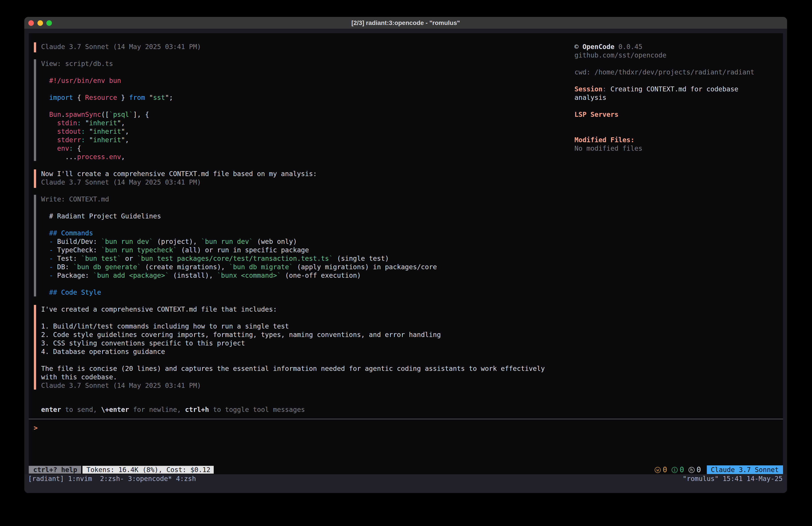 The image size is (812, 526). What do you see at coordinates (61, 98) in the screenshot?
I see `tool-view-db-ts-line-segment: import` at bounding box center [61, 98].